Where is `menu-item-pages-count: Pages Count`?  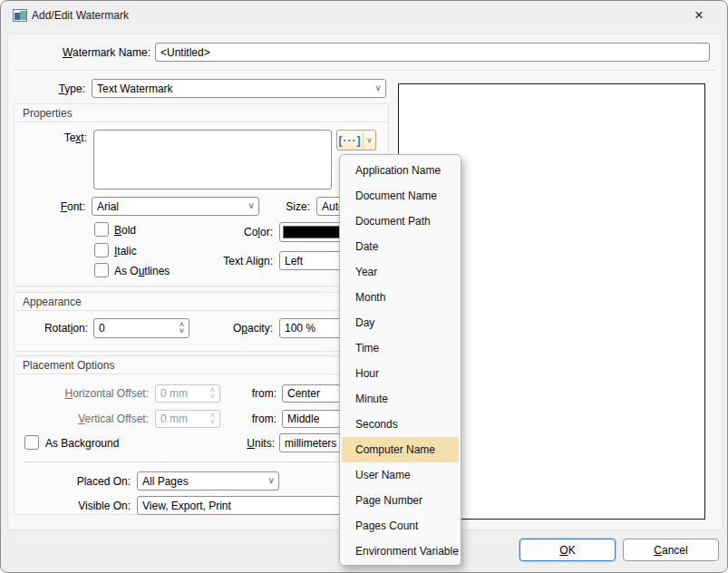
menu-item-pages-count: Pages Count is located at coordinates (401, 526).